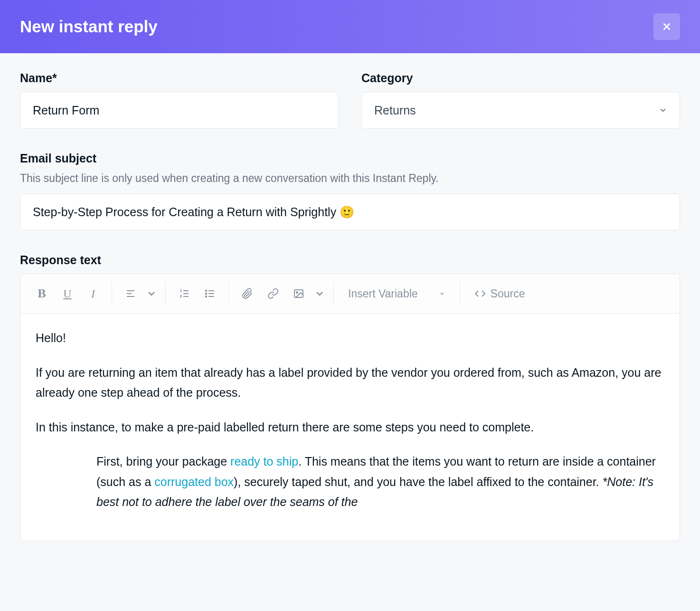 Image resolution: width=700 pixels, height=611 pixels. I want to click on category-label: Category, so click(520, 78).